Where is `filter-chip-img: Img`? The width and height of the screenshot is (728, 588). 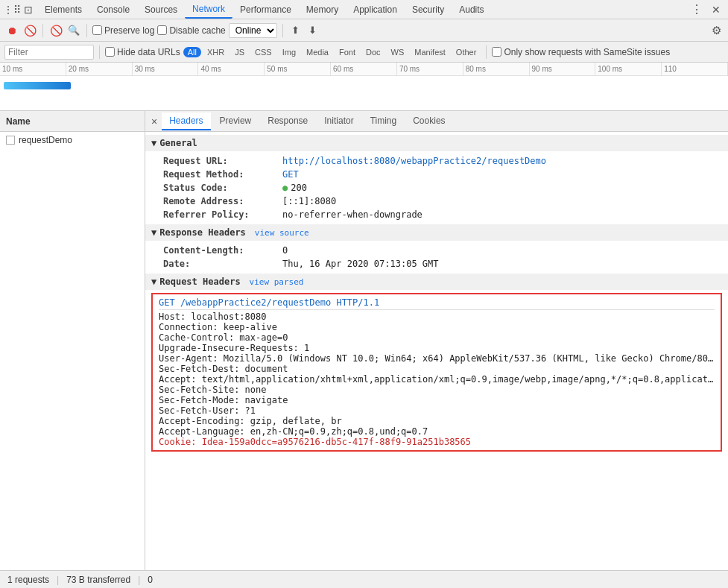
filter-chip-img: Img is located at coordinates (289, 52).